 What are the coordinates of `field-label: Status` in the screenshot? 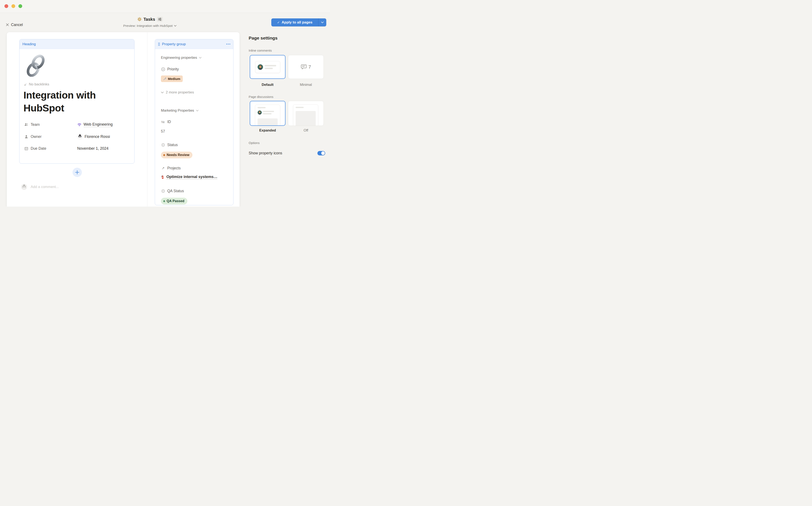 It's located at (173, 145).